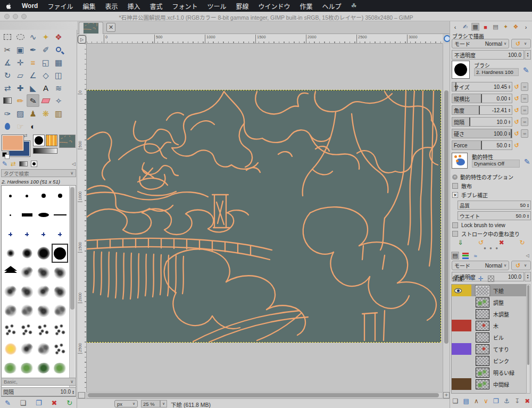 Image resolution: width=532 pixels, height=408 pixels. What do you see at coordinates (60, 196) in the screenshot?
I see `brush-item-dot3` at bounding box center [60, 196].